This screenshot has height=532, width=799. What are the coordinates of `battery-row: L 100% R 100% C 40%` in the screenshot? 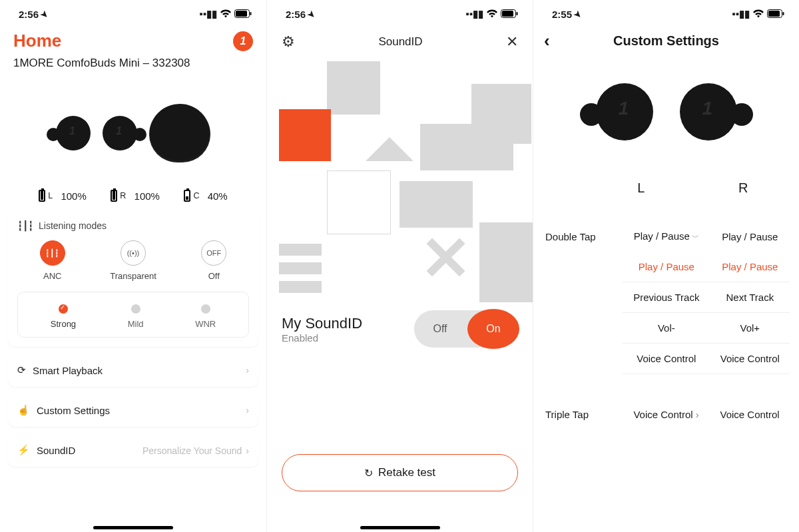 It's located at (133, 196).